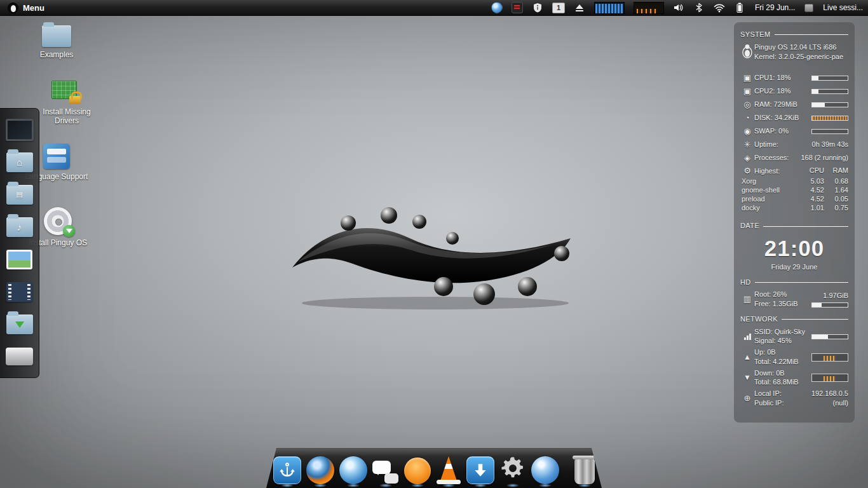  Describe the element at coordinates (26, 8) in the screenshot. I see `menu-button: Menu` at that location.